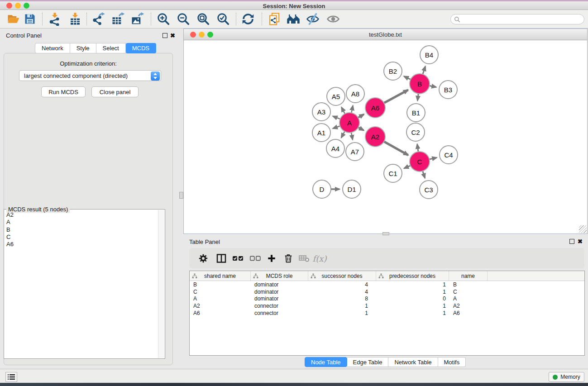 The height and width of the screenshot is (386, 588). Describe the element at coordinates (452, 362) in the screenshot. I see `tab-motifs: Motifs` at that location.